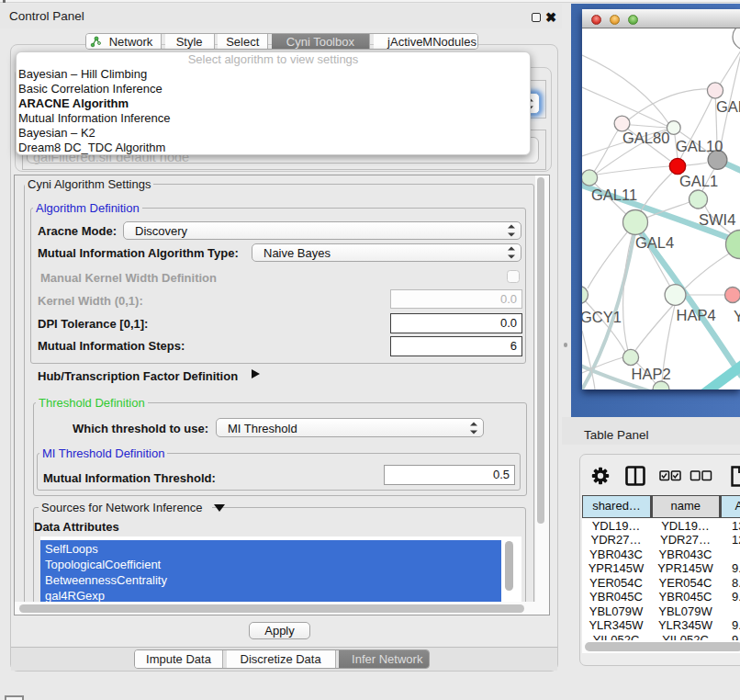  Describe the element at coordinates (736, 316) in the screenshot. I see `svg-text: Y` at that location.